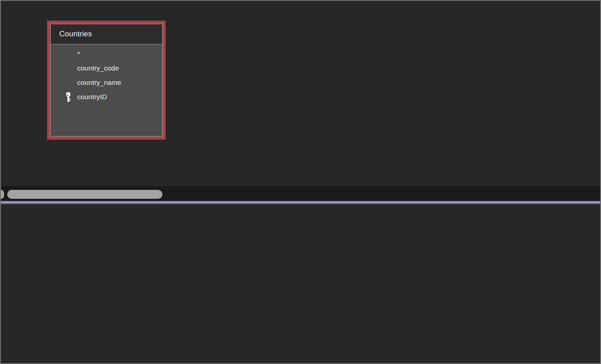  I want to click on field-list-card-countries: Countries * country_code country_name, so click(106, 80).